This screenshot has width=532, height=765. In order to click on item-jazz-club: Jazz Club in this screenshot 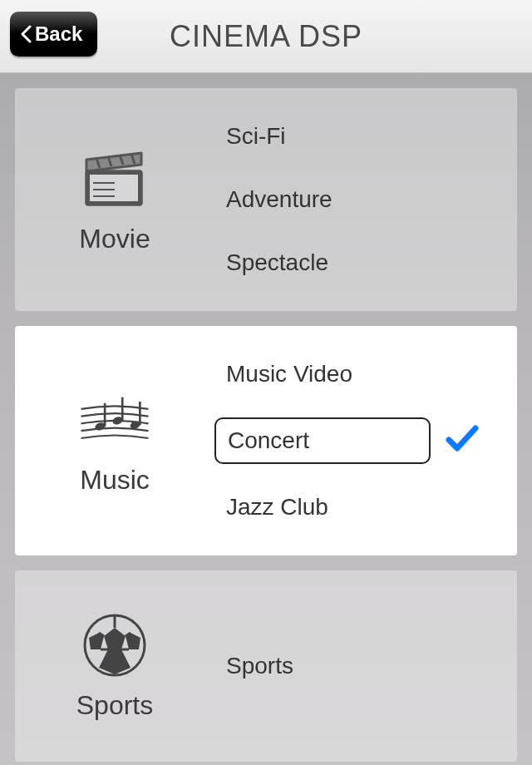, I will do `click(362, 507)`.